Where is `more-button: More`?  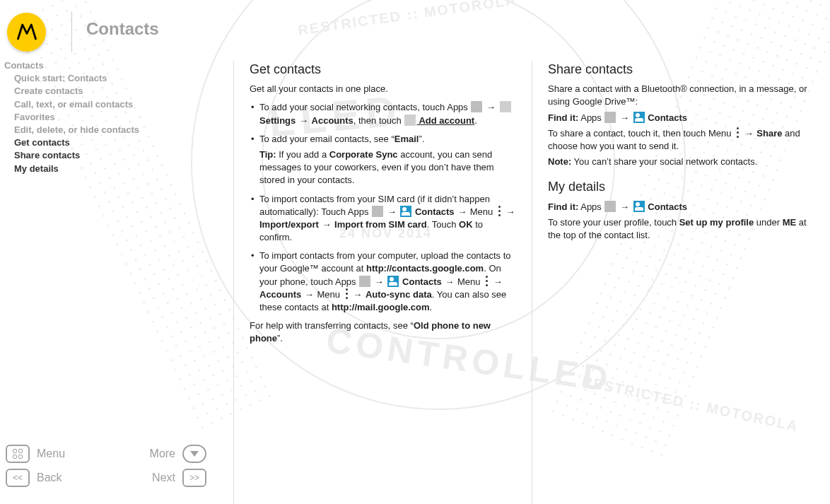 more-button: More is located at coordinates (178, 454).